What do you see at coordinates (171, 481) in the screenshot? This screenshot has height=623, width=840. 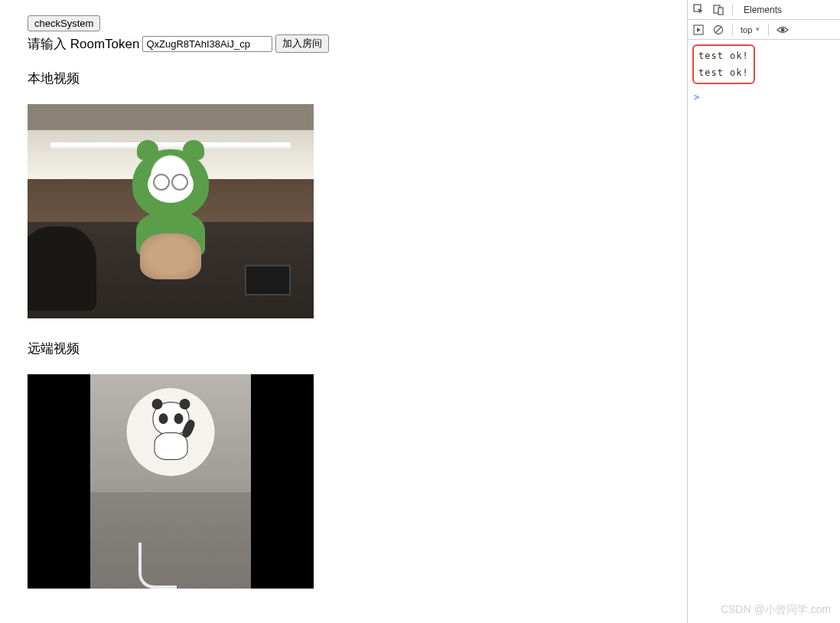 I see `remote-video-stream` at bounding box center [171, 481].